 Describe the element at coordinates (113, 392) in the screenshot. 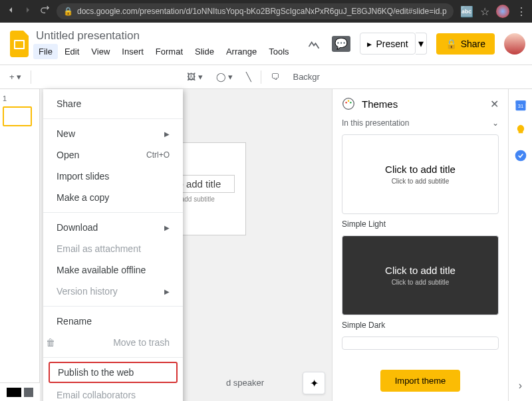

I see `menu-email-collaborators: Email collaborators` at that location.